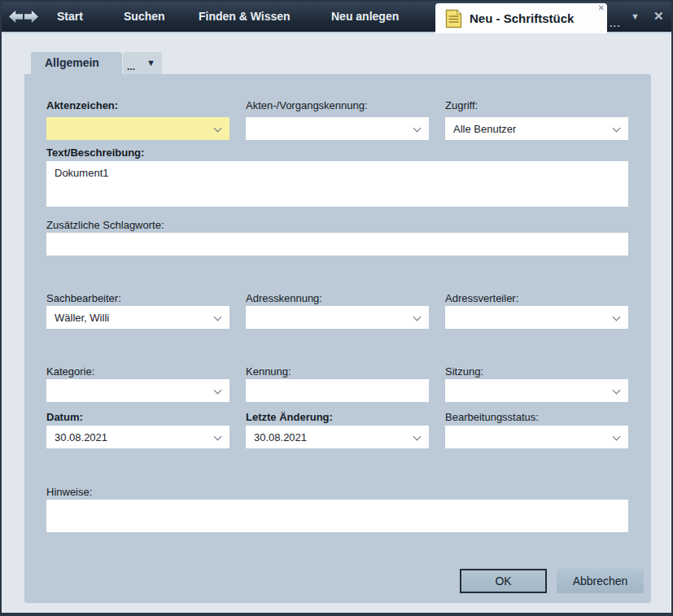  What do you see at coordinates (337, 516) in the screenshot?
I see `hinweise-textarea` at bounding box center [337, 516].